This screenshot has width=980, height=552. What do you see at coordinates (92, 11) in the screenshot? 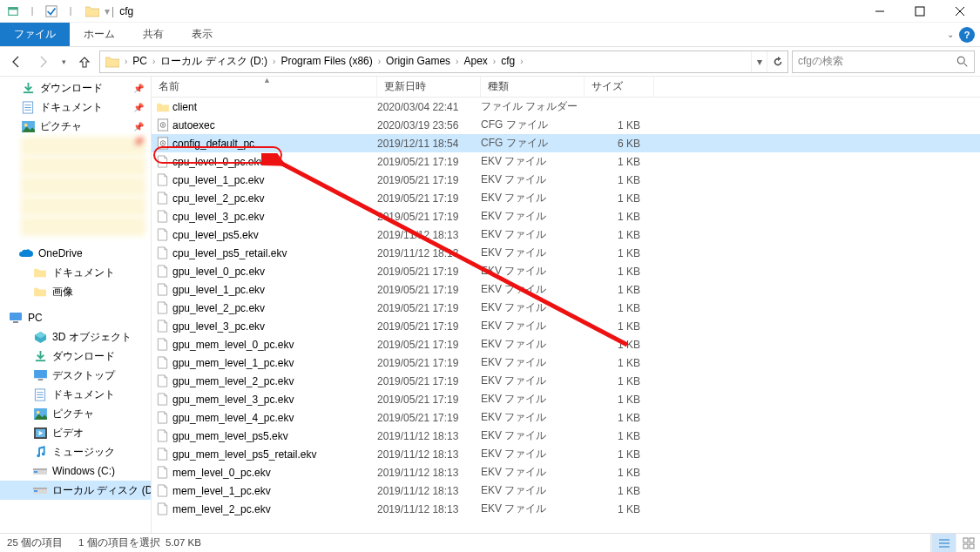
I see `titlebar-folder-icon` at bounding box center [92, 11].